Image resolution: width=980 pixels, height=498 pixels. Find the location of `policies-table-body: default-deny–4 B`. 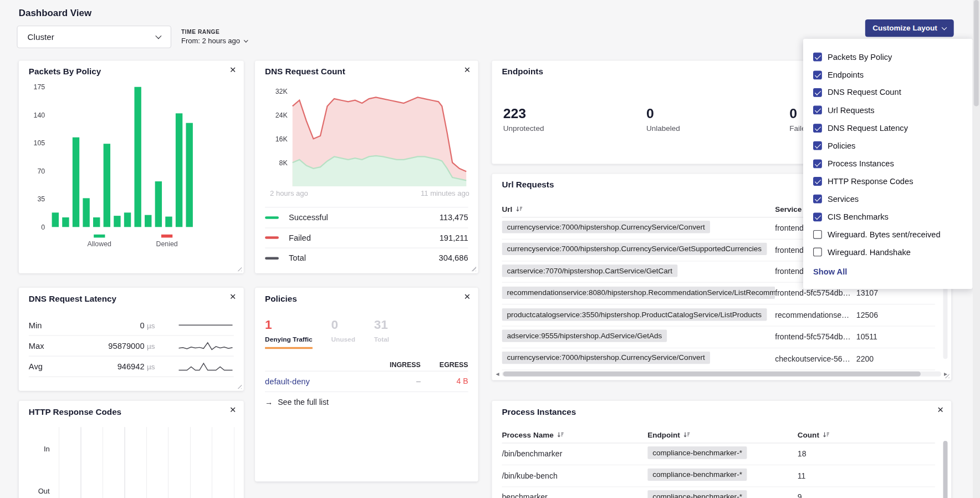

policies-table-body: default-deny–4 B is located at coordinates (366, 382).